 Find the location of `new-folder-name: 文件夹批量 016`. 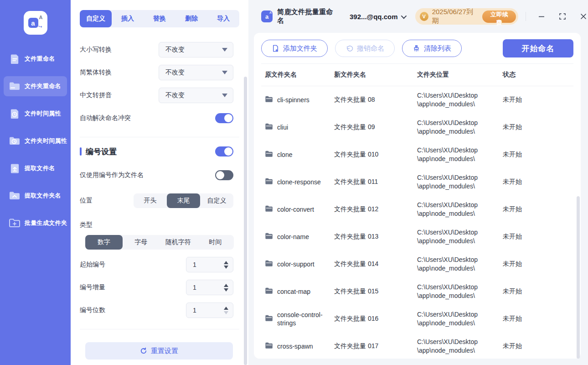

new-folder-name: 文件夹批量 016 is located at coordinates (376, 319).